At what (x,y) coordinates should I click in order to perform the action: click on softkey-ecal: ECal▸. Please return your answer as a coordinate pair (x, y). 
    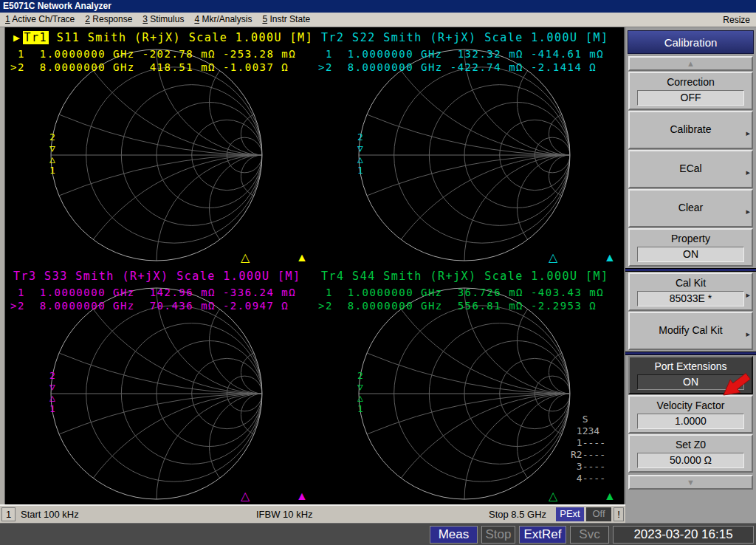
    Looking at the image, I should click on (691, 169).